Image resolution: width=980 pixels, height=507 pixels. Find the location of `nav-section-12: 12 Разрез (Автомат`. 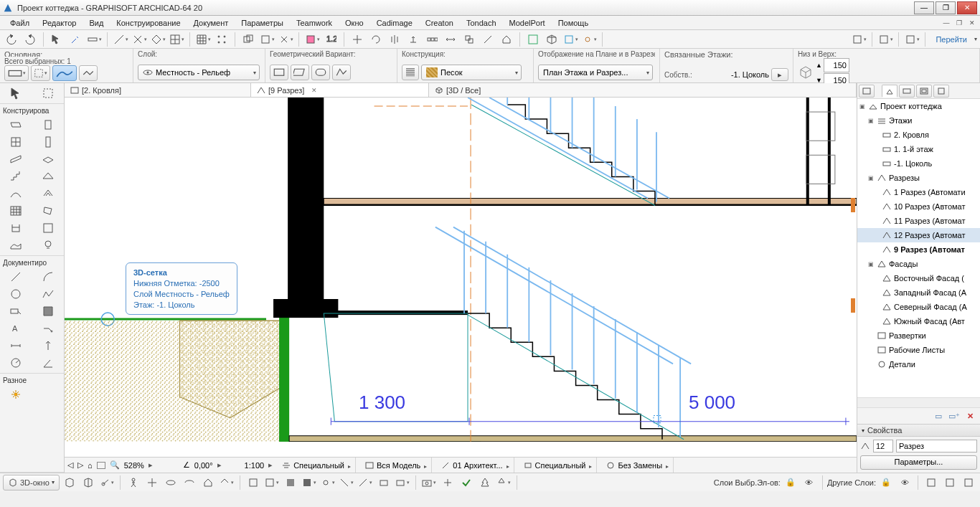

nav-section-12: 12 Разрез (Автомат is located at coordinates (930, 235).